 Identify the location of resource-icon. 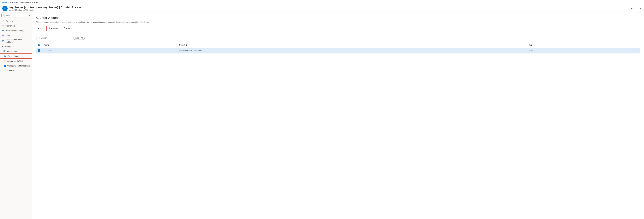
(5, 9).